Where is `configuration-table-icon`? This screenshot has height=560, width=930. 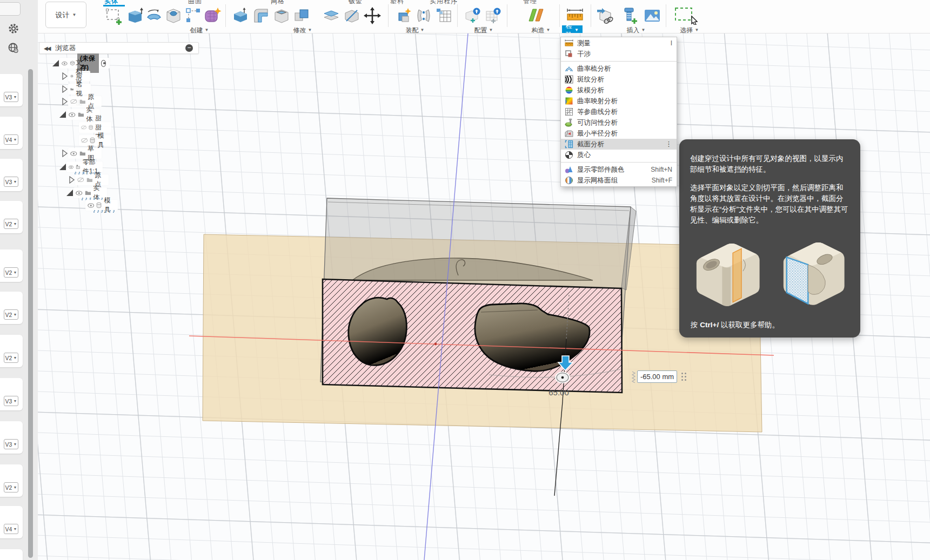
configuration-table-icon is located at coordinates (493, 16).